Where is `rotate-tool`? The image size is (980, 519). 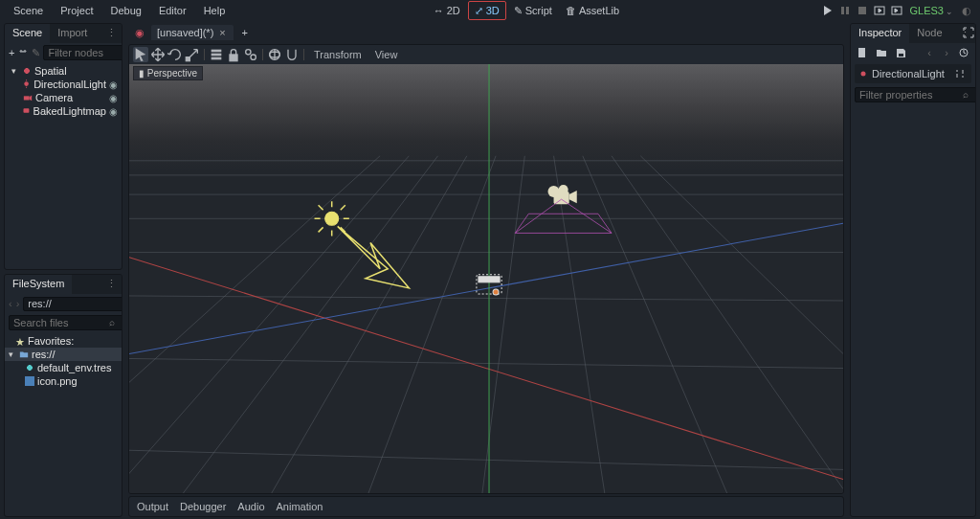 rotate-tool is located at coordinates (175, 55).